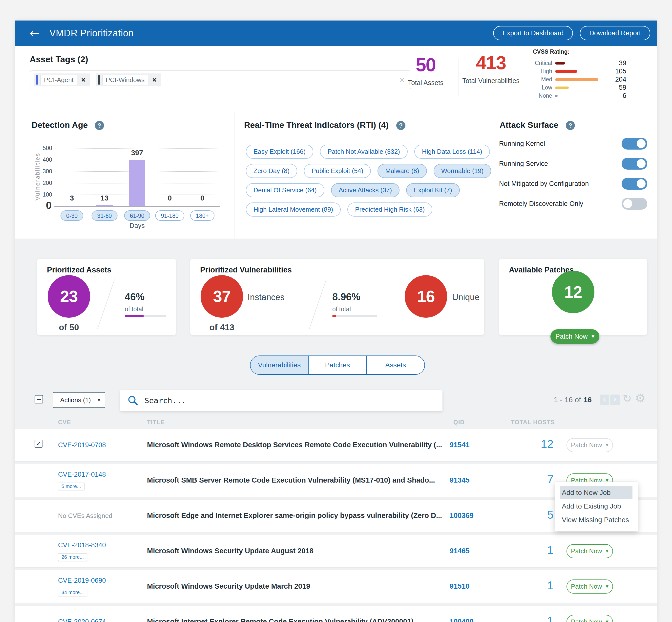  What do you see at coordinates (82, 581) in the screenshot?
I see `cve-cell: CVE-2019-0690` at bounding box center [82, 581].